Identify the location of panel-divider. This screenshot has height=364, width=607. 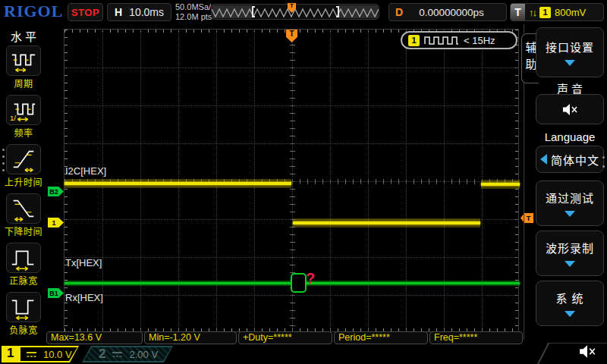
(543, 353).